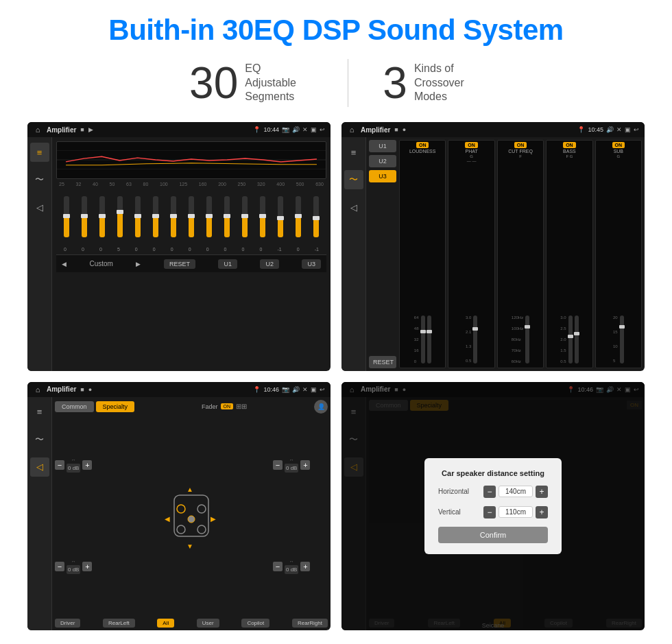 The image size is (672, 644). Describe the element at coordinates (278, 465) in the screenshot. I see `fr-minus-btn: −` at that location.